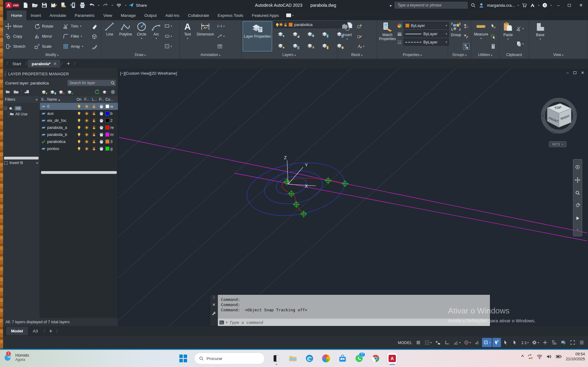 This screenshot has width=588, height=367. Describe the element at coordinates (94, 36) in the screenshot. I see `ribbon-button-box3d` at that location.